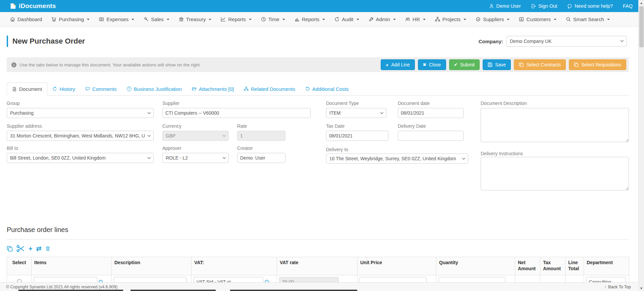  I want to click on delivery-date-input, so click(431, 136).